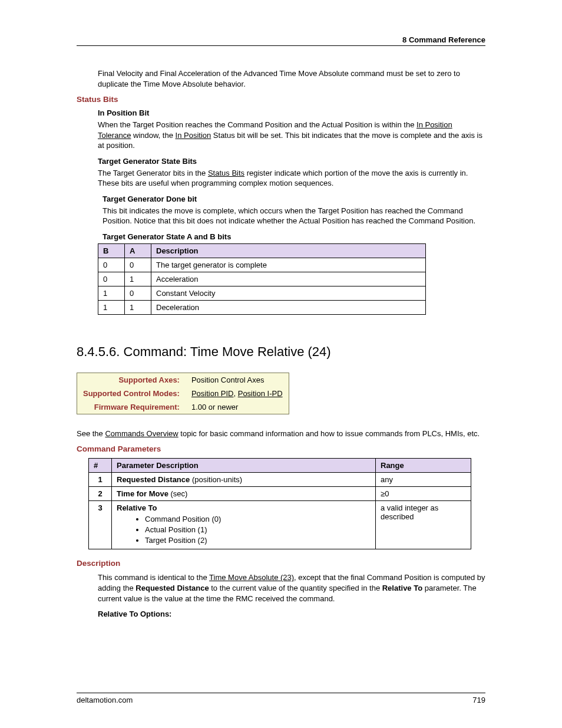 Image resolution: width=562 pixels, height=728 pixels. What do you see at coordinates (280, 494) in the screenshot?
I see `table-row: 2 Time for Move (sec) ≥0` at bounding box center [280, 494].